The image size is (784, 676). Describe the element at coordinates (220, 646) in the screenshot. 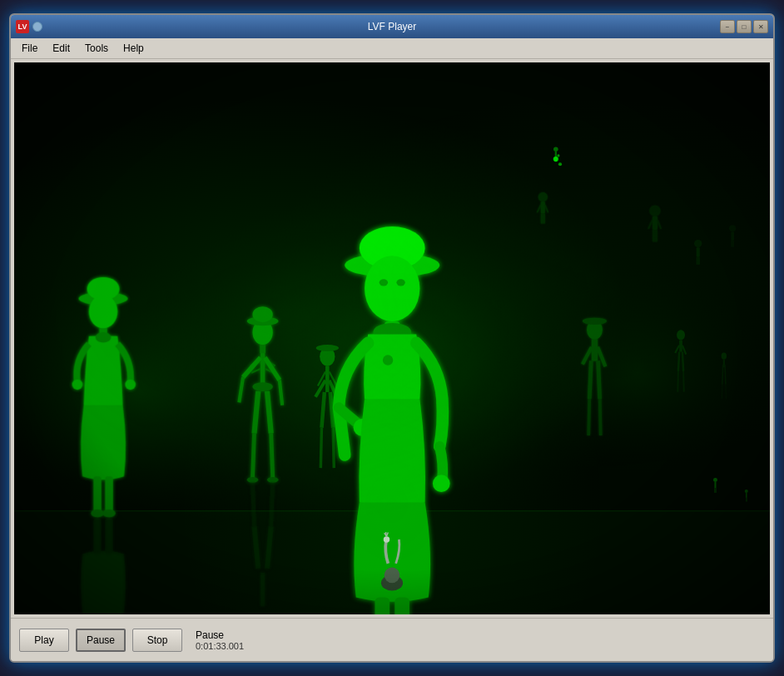

I see `time-display: 0:01:33.001` at that location.